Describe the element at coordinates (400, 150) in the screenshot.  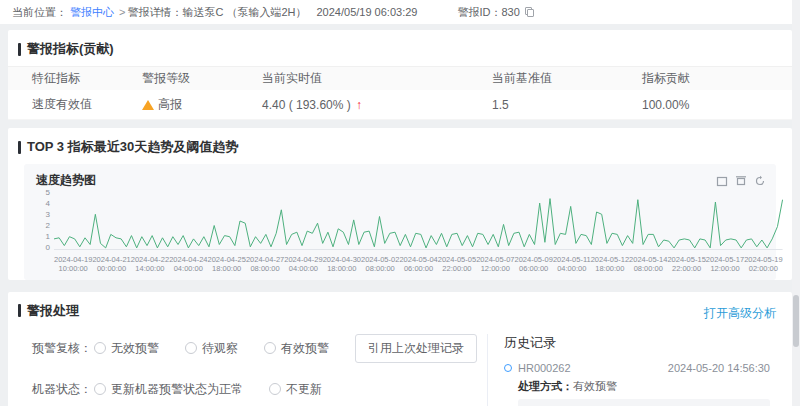
I see `trend-section-title: TOP 3 指标最近30天趋势及阈值趋势` at that location.